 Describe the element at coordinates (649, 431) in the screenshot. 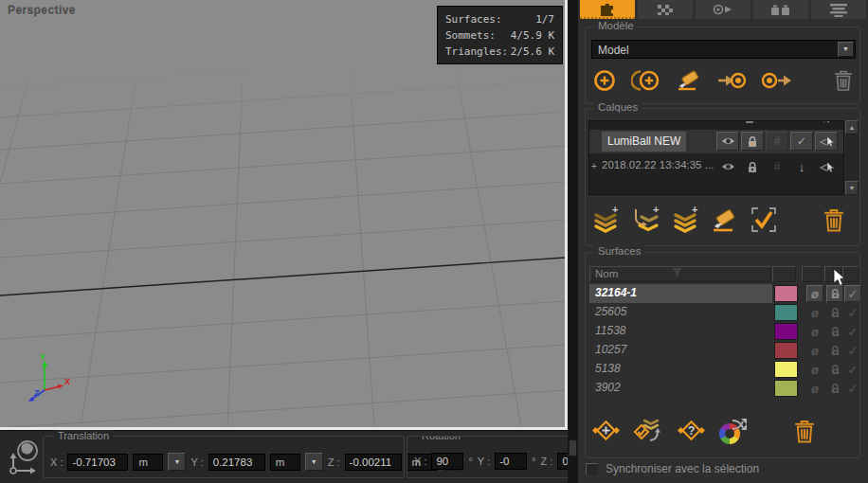

I see `assign-surface-button` at that location.